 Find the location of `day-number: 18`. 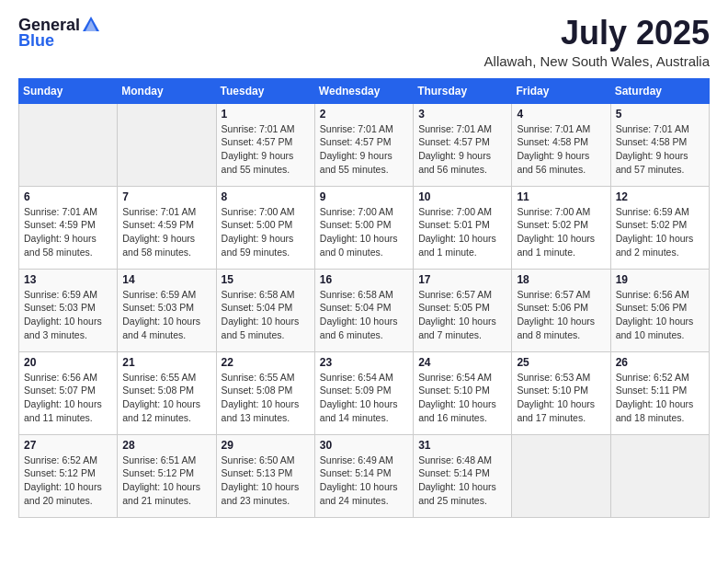

day-number: 18 is located at coordinates (561, 280).